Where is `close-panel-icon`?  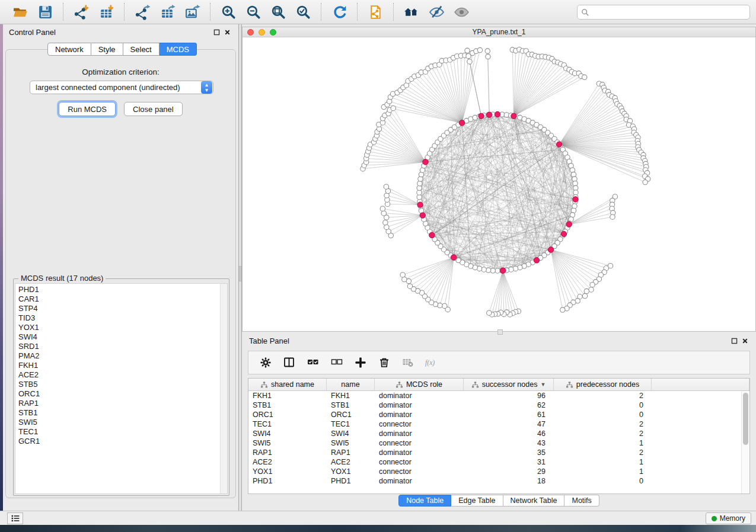 close-panel-icon is located at coordinates (227, 32).